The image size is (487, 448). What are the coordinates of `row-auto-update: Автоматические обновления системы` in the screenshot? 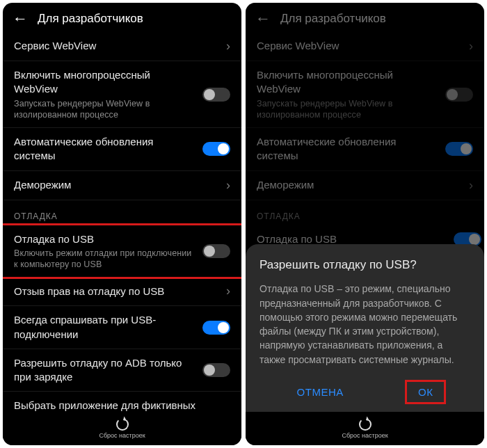 It's located at (122, 150).